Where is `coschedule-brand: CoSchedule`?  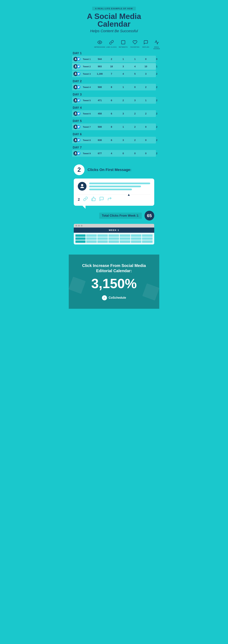
coschedule-brand: CoSchedule is located at coordinates (117, 298).